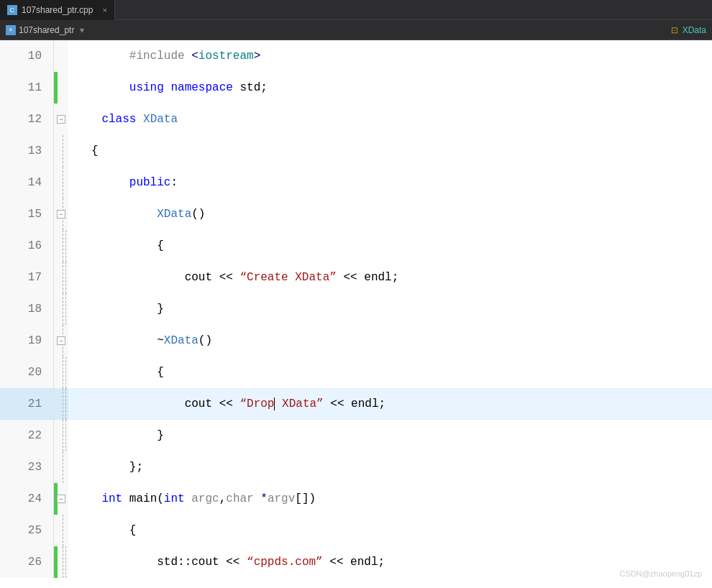 This screenshot has height=588, width=712. Describe the element at coordinates (356, 341) in the screenshot. I see `code-line-19: 19 − ~XData()` at that location.